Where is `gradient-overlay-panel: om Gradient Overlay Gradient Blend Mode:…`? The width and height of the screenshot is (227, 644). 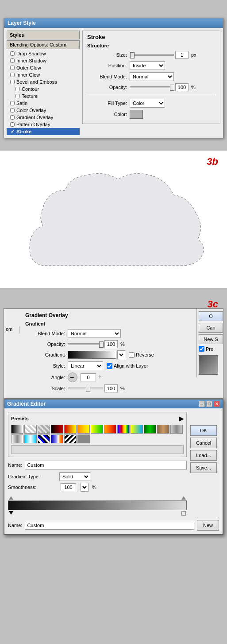 gradient-overlay-panel: om Gradient Overlay Gradient Blend Mode:… is located at coordinates (113, 353).